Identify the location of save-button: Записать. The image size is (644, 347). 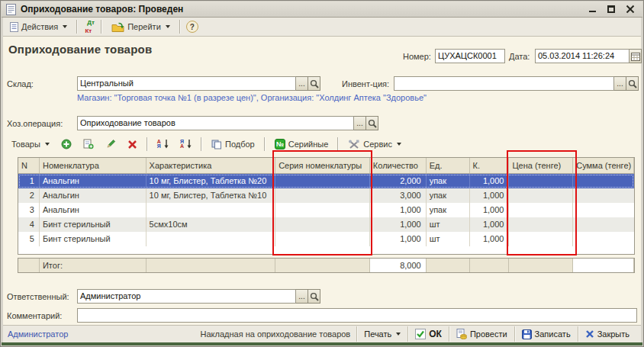
(546, 334).